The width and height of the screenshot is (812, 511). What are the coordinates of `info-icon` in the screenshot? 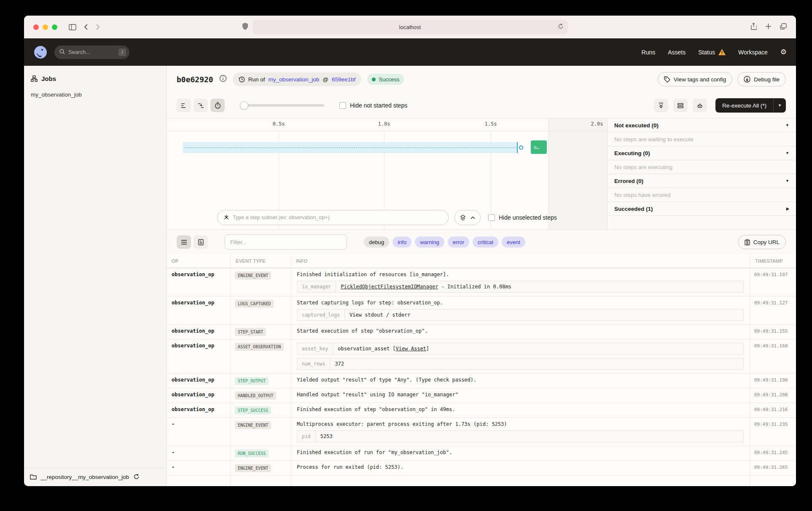 It's located at (223, 79).